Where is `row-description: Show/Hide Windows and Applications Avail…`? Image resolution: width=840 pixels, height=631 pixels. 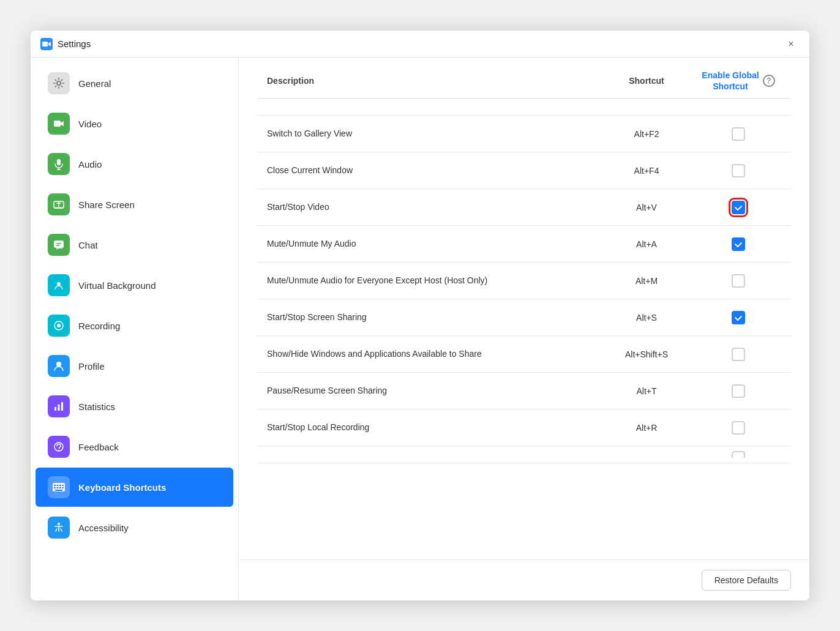 row-description: Show/Hide Windows and Applications Avail… is located at coordinates (432, 354).